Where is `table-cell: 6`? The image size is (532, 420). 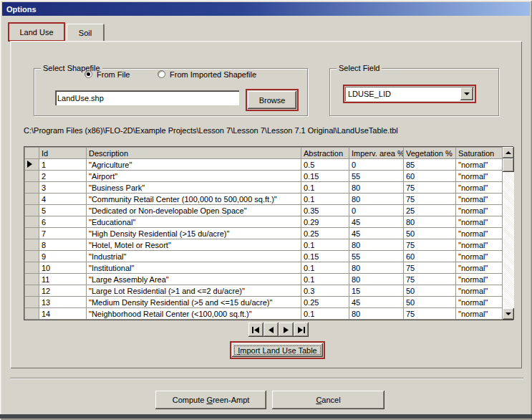 table-cell: 6 is located at coordinates (63, 222).